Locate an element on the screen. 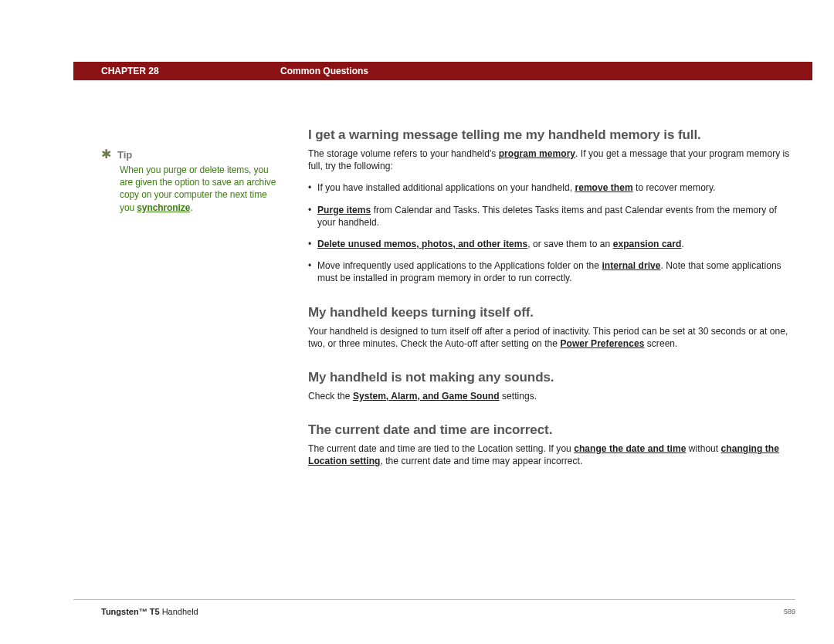  q1-b1-2: to recover memory. is located at coordinates (675, 188).